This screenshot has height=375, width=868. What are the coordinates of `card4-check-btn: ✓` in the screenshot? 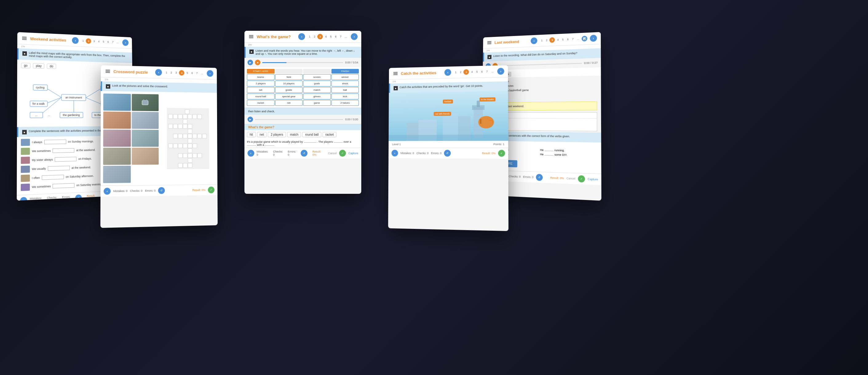 It's located at (501, 153).